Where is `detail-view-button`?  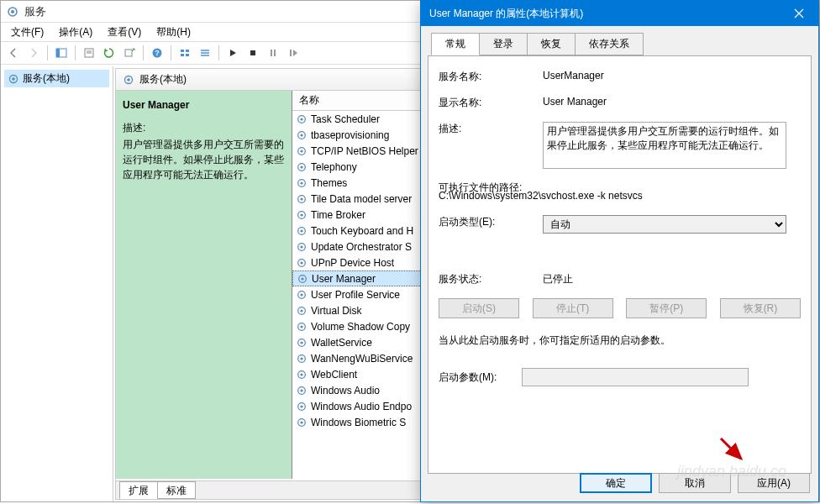 detail-view-button is located at coordinates (205, 53).